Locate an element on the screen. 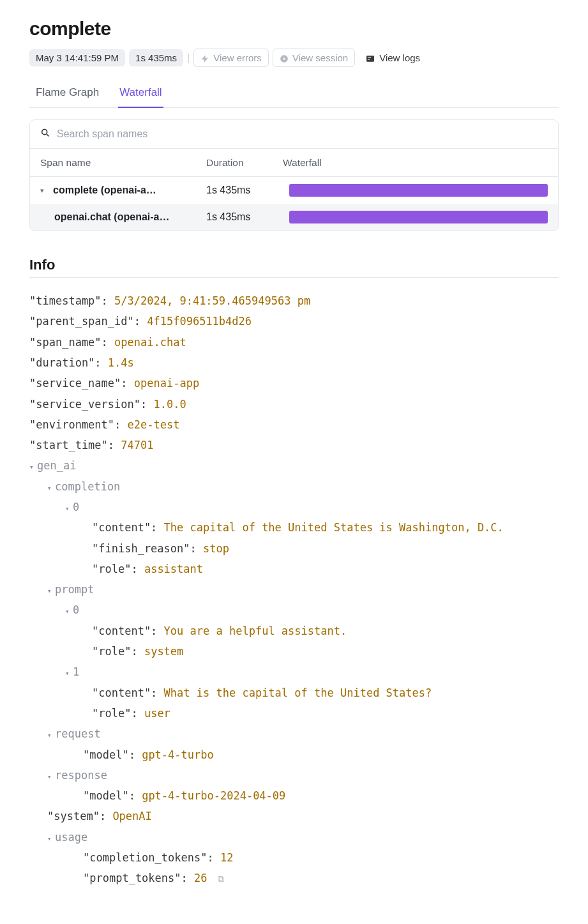  duration-pill: 1s 435ms is located at coordinates (156, 57).